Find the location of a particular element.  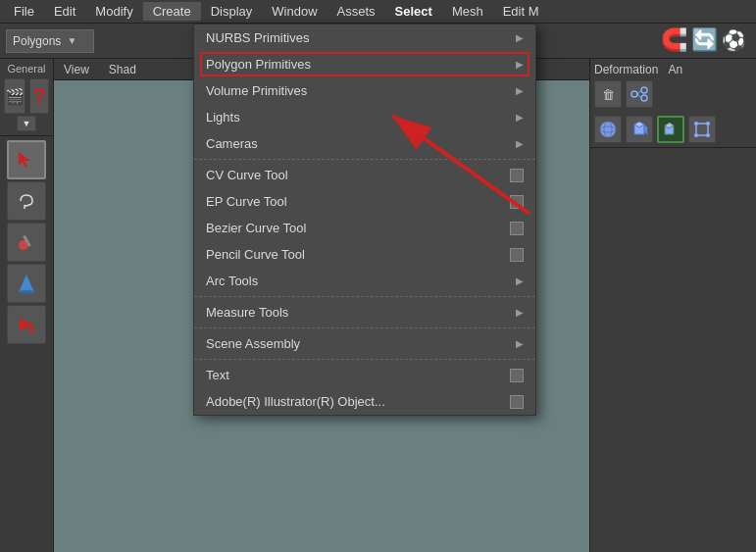

right-header: Deformation An is located at coordinates (673, 70).